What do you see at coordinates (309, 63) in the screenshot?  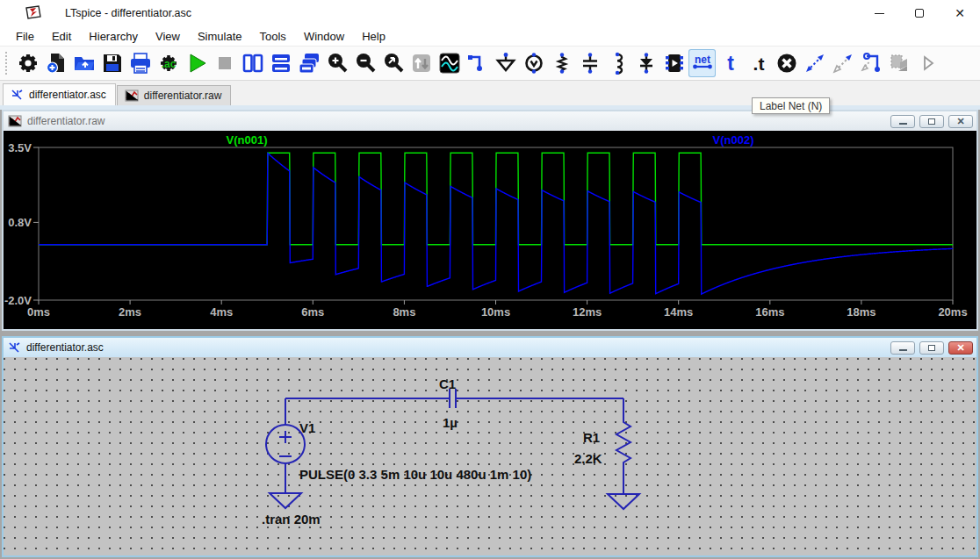 I see `cascade-windows-button` at bounding box center [309, 63].